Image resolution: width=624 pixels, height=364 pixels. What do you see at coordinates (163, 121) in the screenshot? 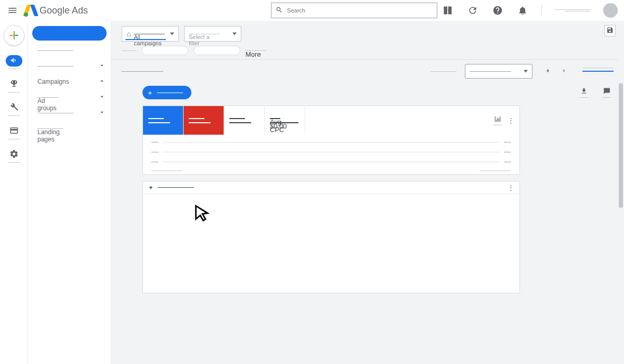
I see `metric-tab-clicks: Clicks 0` at bounding box center [163, 121].